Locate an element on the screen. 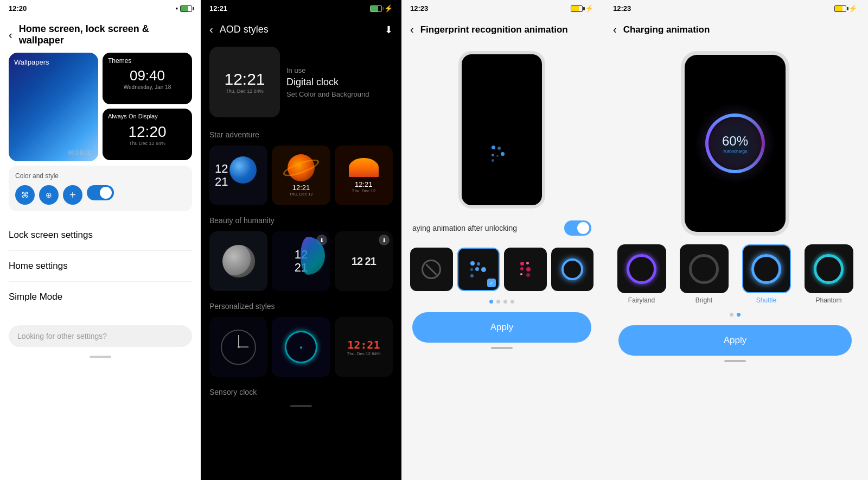 This screenshot has width=868, height=480. search-bar: Looking for other settings? is located at coordinates (100, 336).